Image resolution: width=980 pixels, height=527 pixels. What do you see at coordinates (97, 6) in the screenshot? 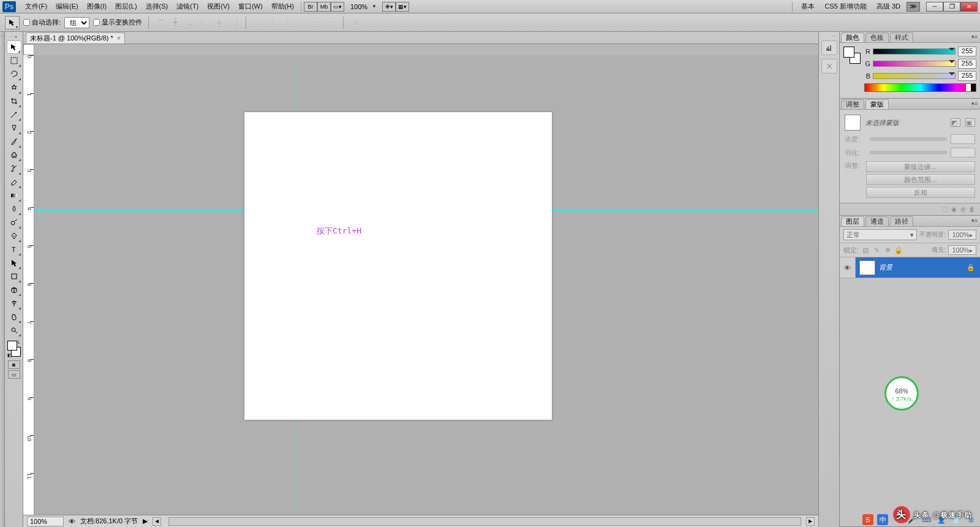
I see `menu-image: 图像(I)` at bounding box center [97, 6].